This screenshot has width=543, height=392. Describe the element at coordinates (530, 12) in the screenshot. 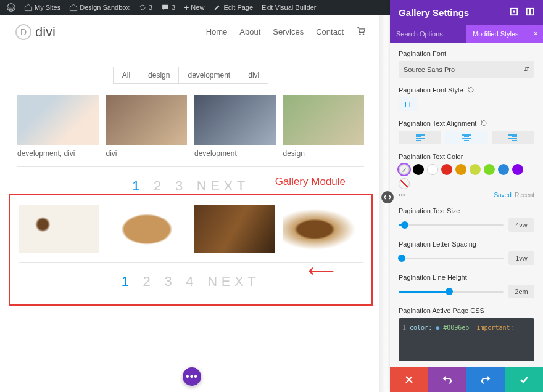

I see `snap-icon` at that location.